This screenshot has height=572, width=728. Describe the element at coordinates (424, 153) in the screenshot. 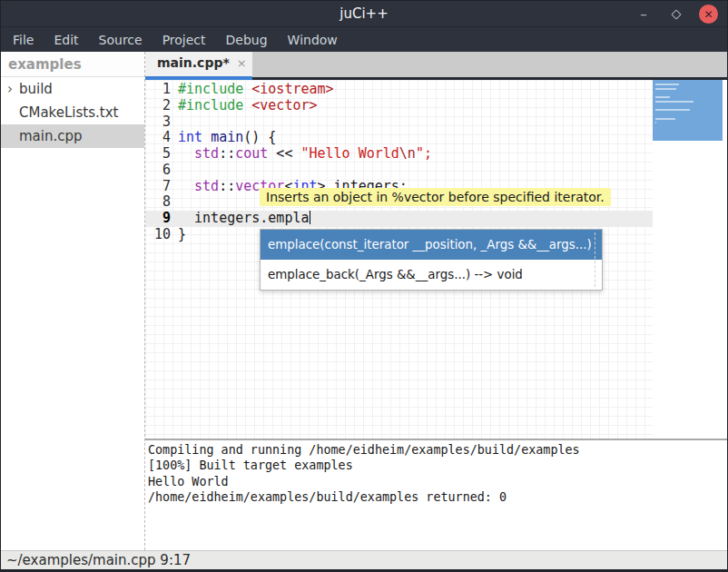

I see `token-str: ";` at that location.